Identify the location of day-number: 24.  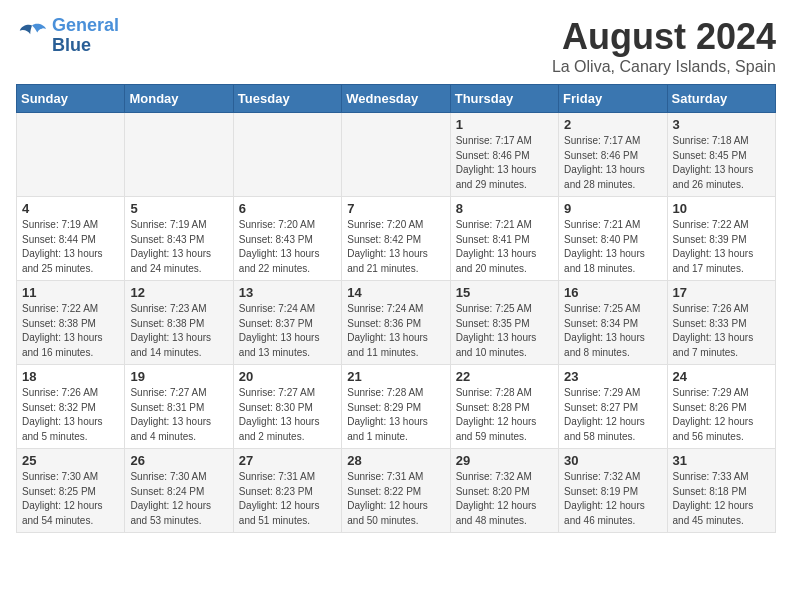
(722, 376).